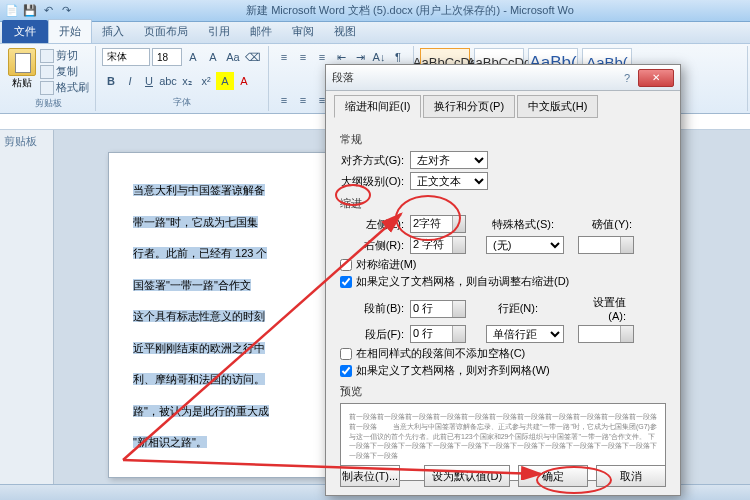  I want to click on dialog-titlebar: 段落 ? ✕, so click(503, 78).